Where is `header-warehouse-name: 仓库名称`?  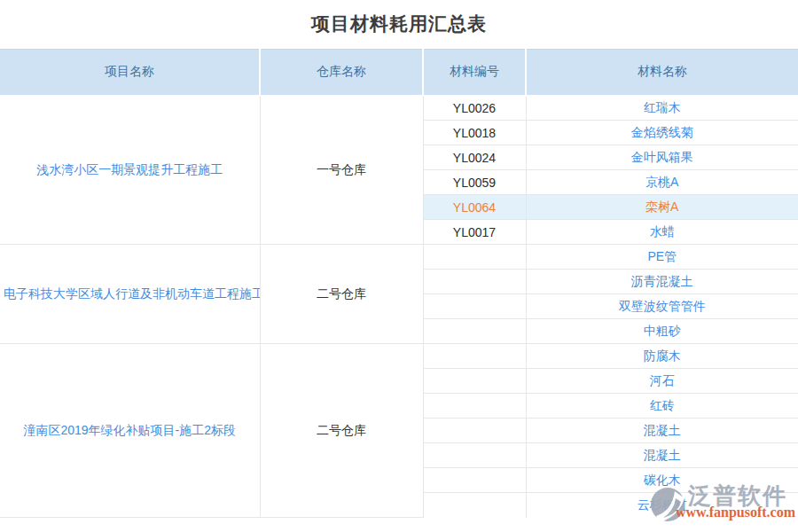 header-warehouse-name: 仓库名称 is located at coordinates (341, 73).